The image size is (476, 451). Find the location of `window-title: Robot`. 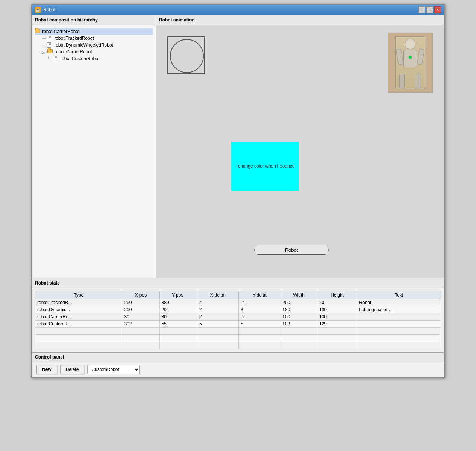

window-title: Robot is located at coordinates (49, 10).